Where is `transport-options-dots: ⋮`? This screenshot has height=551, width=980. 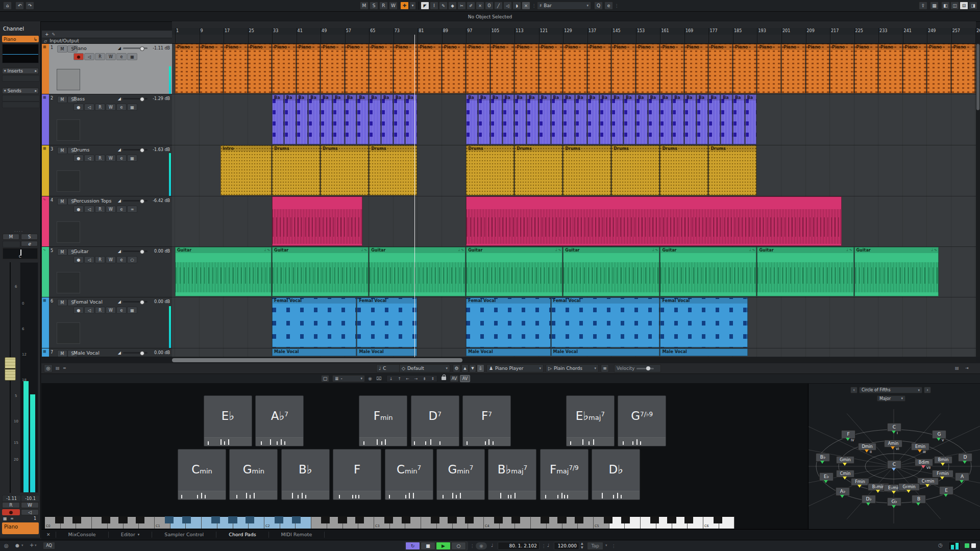
transport-options-dots: ⋮ is located at coordinates (472, 546).